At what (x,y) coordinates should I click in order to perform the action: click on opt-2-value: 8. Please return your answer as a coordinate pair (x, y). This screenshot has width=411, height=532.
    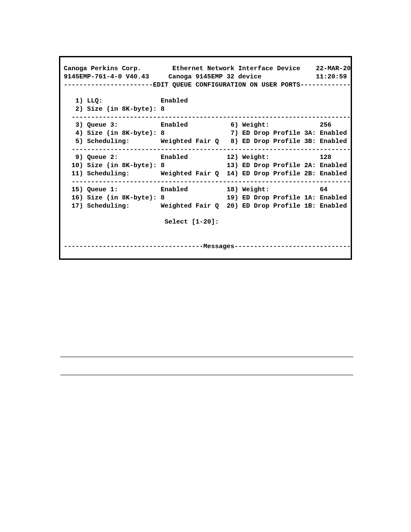
    Looking at the image, I should click on (163, 109).